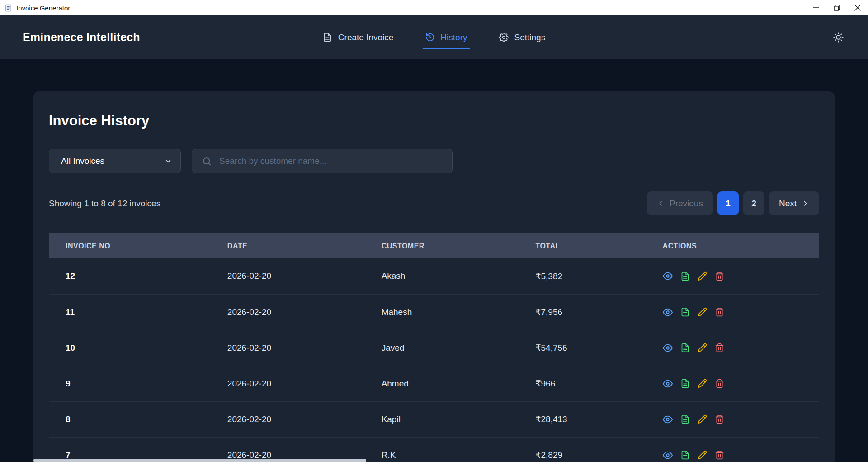 The height and width of the screenshot is (462, 868). What do you see at coordinates (733, 204) in the screenshot?
I see `pagination: Previous 1 2 Next` at bounding box center [733, 204].